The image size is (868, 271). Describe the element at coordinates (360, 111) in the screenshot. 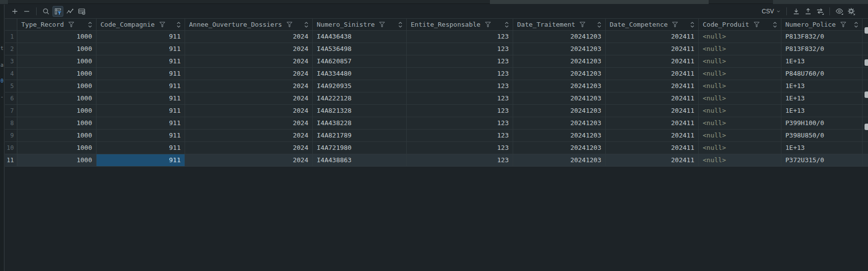

I see `table-cell: I4A821328` at that location.